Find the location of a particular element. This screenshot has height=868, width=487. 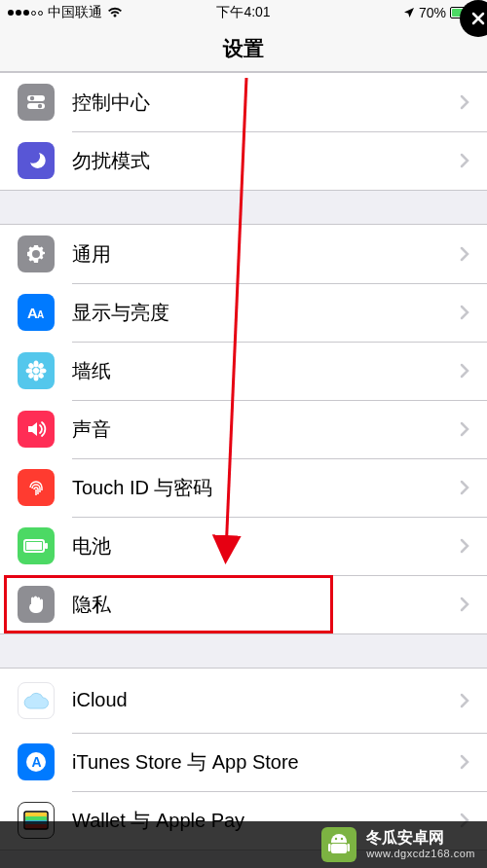

battery-pct-label: 70% is located at coordinates (432, 13).